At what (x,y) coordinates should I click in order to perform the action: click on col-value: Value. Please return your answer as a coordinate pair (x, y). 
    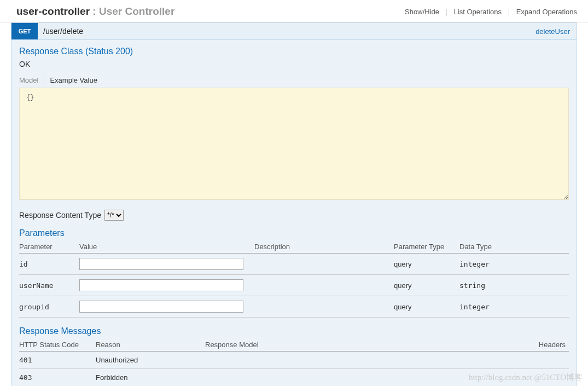
    Looking at the image, I should click on (167, 247).